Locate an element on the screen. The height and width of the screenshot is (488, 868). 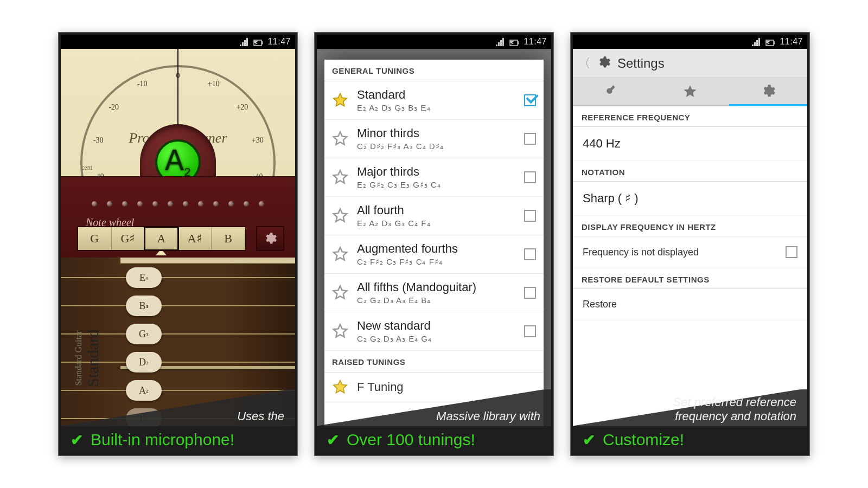
promo-caption: Set preferred referencefrequency and not… is located at coordinates (690, 421).